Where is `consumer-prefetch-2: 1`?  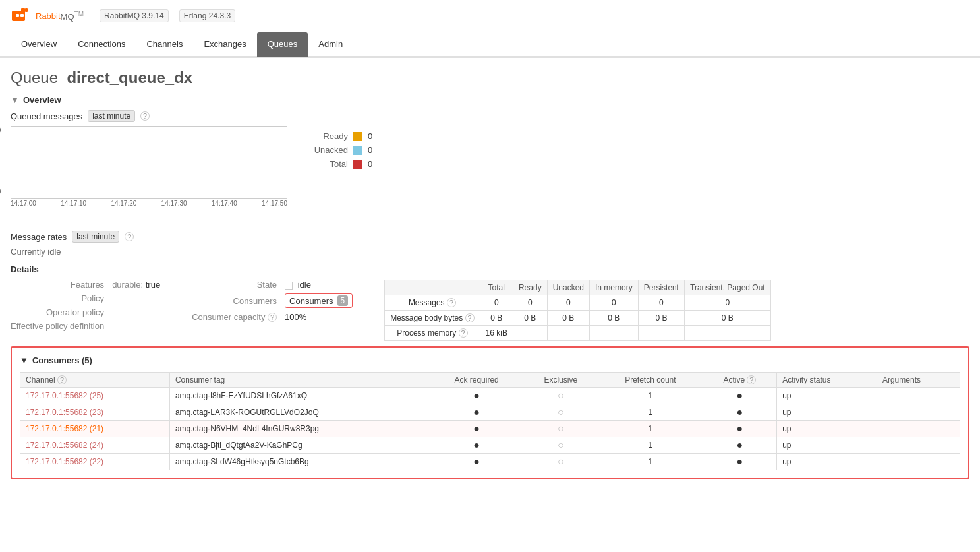 consumer-prefetch-2: 1 is located at coordinates (651, 429).